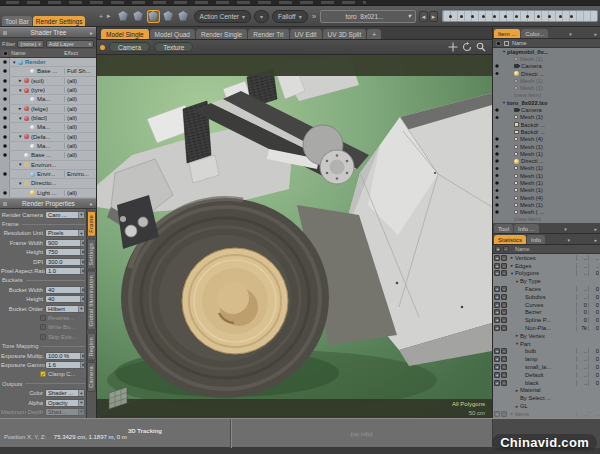 Image resolution: width=600 pixels, height=454 pixels. Describe the element at coordinates (48, 90) in the screenshot. I see `shader-tree-row: ▼(tyre)(all)` at that location.